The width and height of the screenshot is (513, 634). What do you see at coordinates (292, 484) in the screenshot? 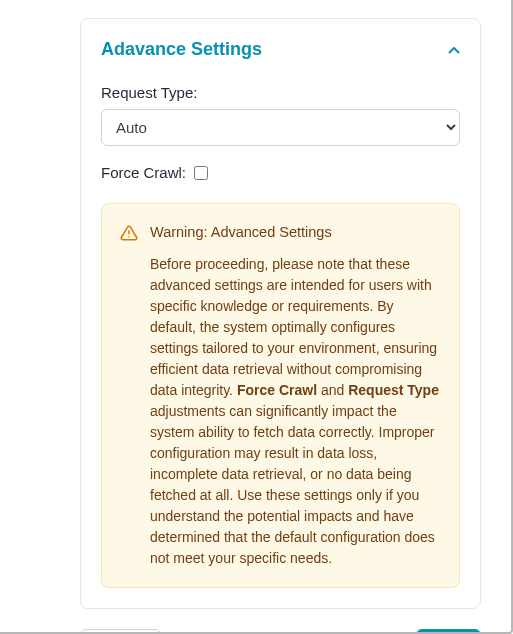
I see `warning-text-suffix: adjustments can significantly impact the…` at bounding box center [292, 484].